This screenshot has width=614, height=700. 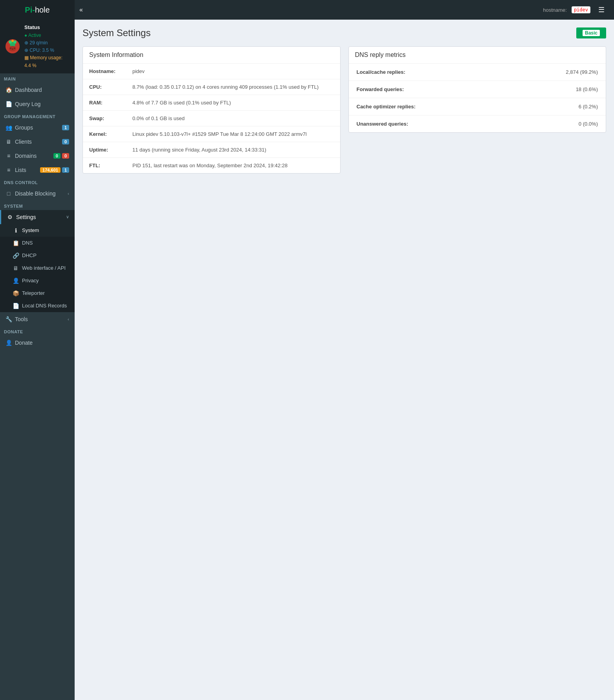 I want to click on system-info-card: System Information Hostname: pidev CPU: …, so click(x=211, y=110).